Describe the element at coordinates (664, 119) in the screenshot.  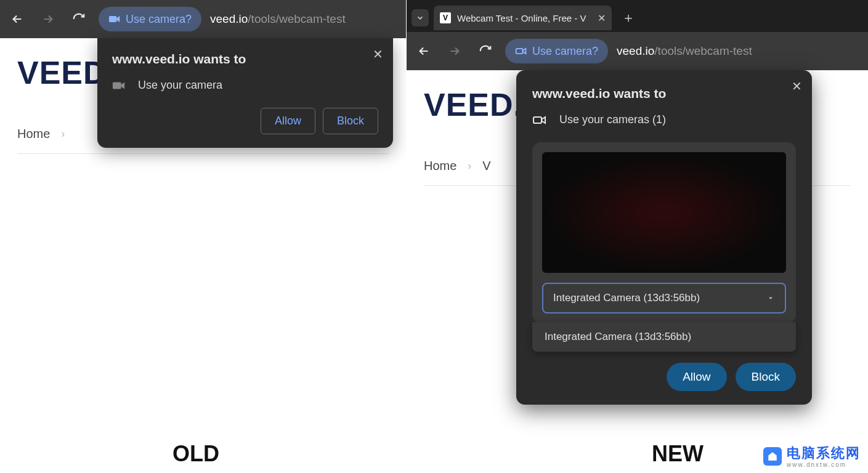
I see `permission-row: Use your cameras (1)` at that location.